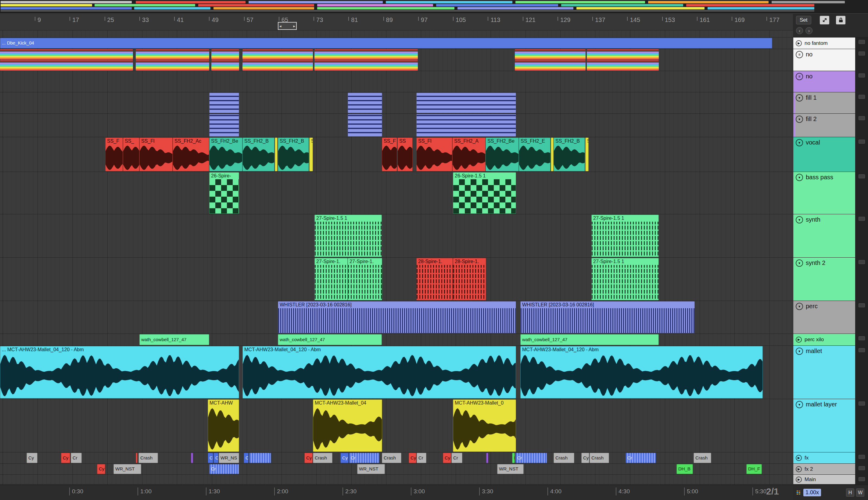 The height and width of the screenshot is (500, 868). What do you see at coordinates (434, 7) in the screenshot?
I see `arrangement-overview` at bounding box center [434, 7].